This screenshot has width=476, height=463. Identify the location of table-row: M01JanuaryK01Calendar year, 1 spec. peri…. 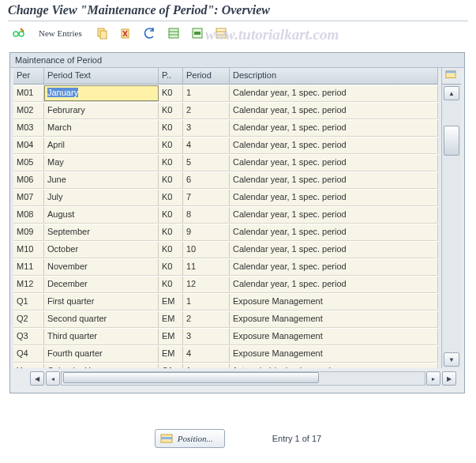
(226, 93).